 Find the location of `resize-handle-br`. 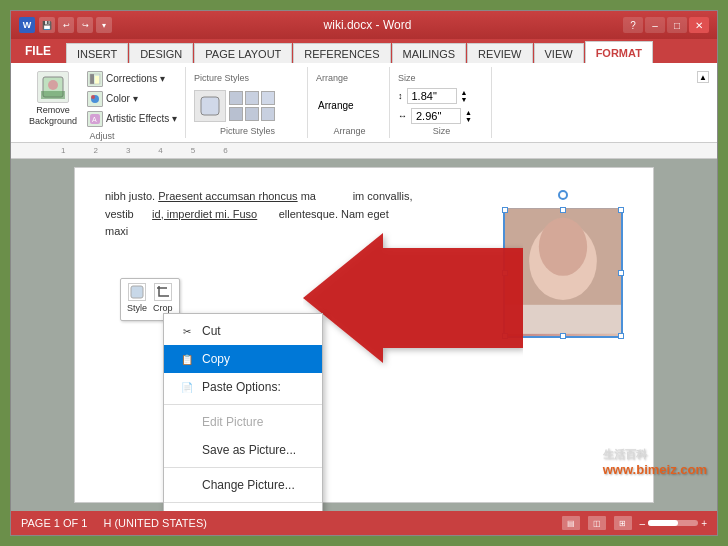

resize-handle-br is located at coordinates (621, 336).